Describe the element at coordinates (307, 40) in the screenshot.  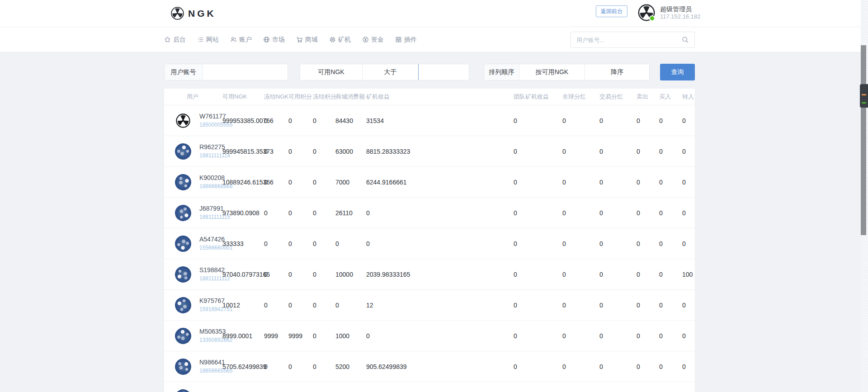
I see `nav-item-mall: 商城` at that location.